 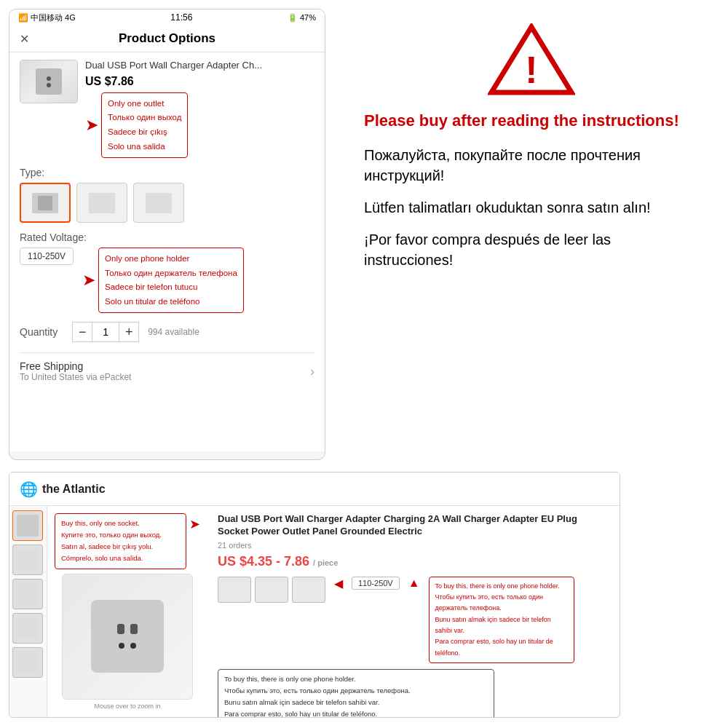 What do you see at coordinates (312, 371) in the screenshot?
I see `chevron-right-icon: ›` at bounding box center [312, 371].